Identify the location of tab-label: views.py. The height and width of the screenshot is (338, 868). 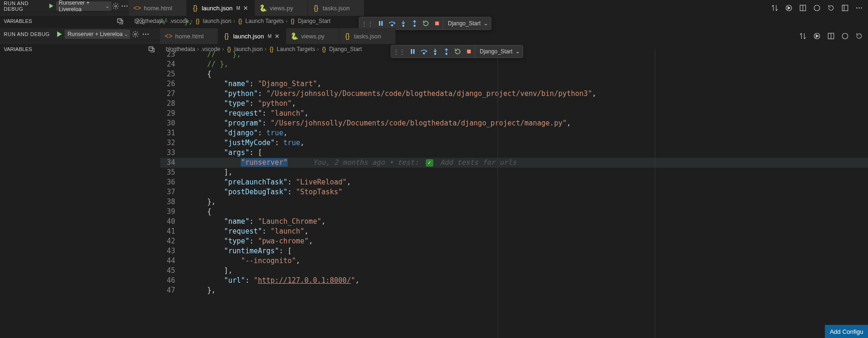
(313, 37).